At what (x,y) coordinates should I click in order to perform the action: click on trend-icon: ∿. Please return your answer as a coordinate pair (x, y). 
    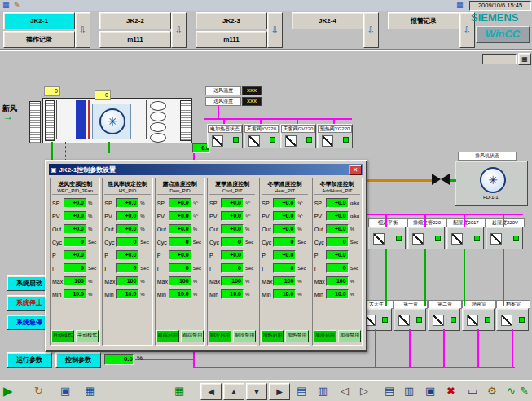
    Looking at the image, I should click on (512, 391).